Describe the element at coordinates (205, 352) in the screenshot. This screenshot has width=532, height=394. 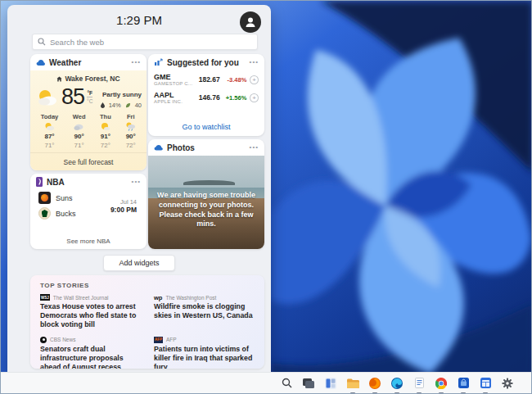
I see `news-story: AFP AFP Patients turn into victims of ki…` at that location.